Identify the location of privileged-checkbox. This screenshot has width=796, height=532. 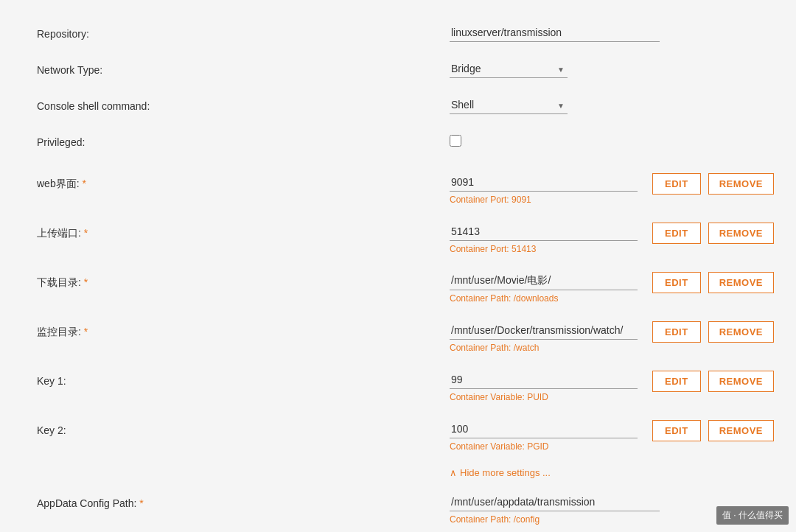
(455, 141).